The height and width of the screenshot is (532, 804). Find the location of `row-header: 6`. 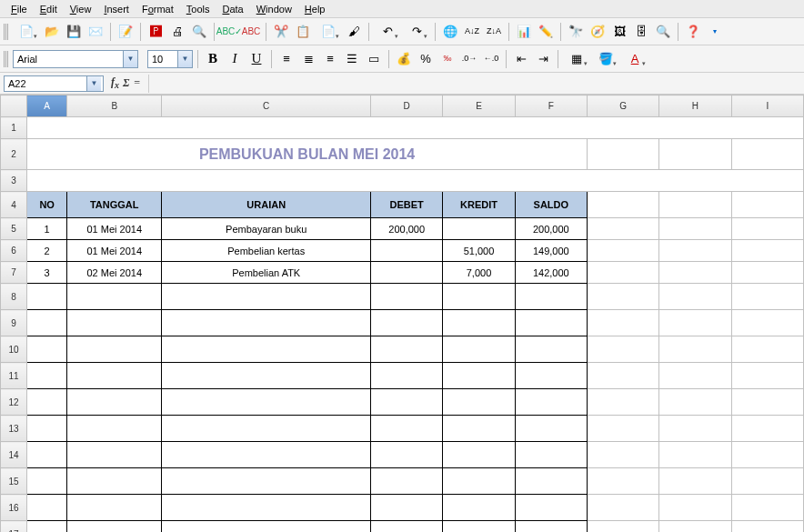

row-header: 6 is located at coordinates (15, 251).